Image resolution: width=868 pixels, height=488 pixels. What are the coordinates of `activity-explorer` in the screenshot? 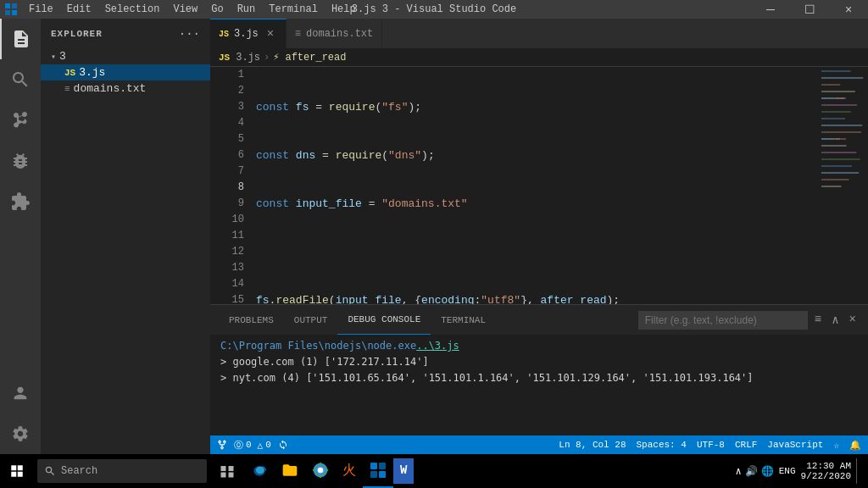 It's located at (20, 39).